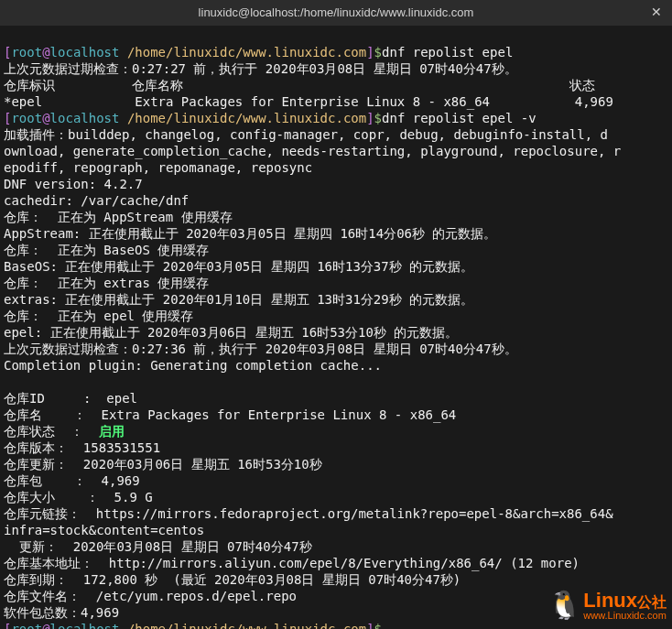 The width and height of the screenshot is (672, 629). What do you see at coordinates (157, 547) in the screenshot?
I see `output-line: 更新： 2020年03月08日 星期日 07时40分47秒` at bounding box center [157, 547].